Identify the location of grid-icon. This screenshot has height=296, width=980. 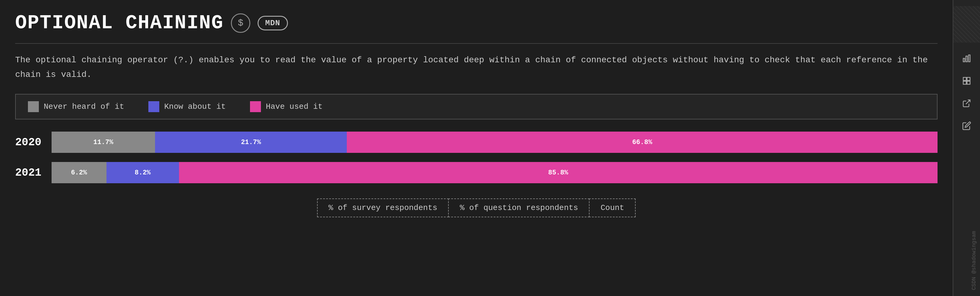
(966, 81).